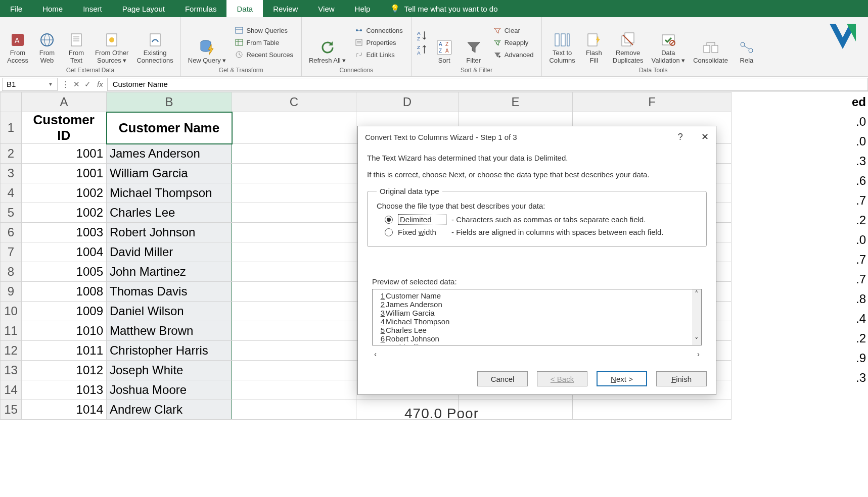 The height and width of the screenshot is (497, 868). I want to click on show-queriesbutton: Show Queries, so click(264, 30).